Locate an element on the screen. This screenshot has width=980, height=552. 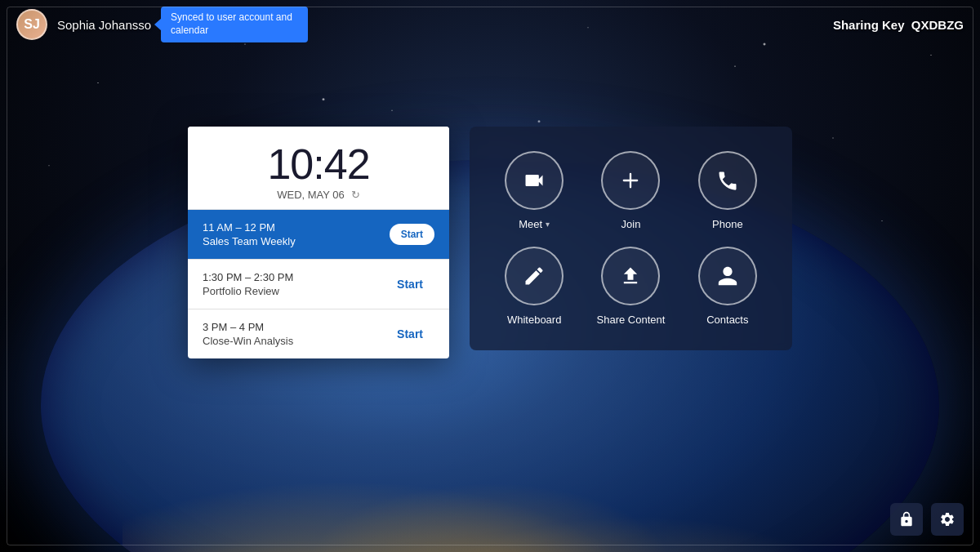
actions-grid: Meet ▾ Join Phone is located at coordinates (630, 238).